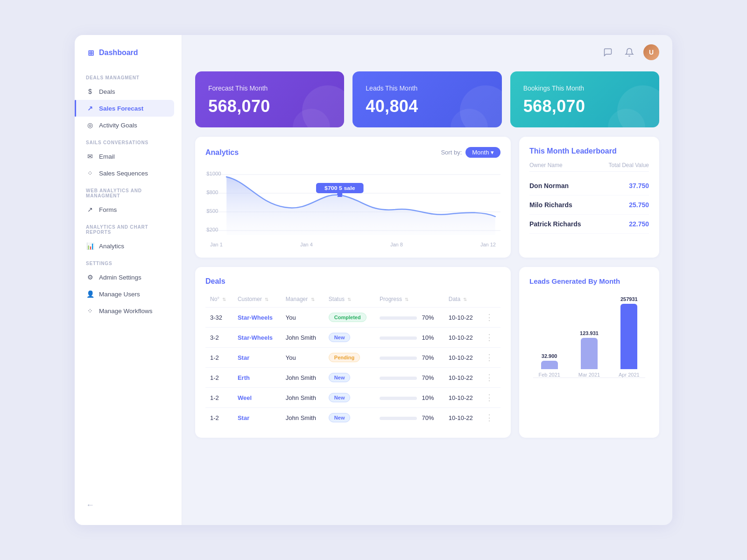 This screenshot has width=747, height=560. Describe the element at coordinates (349, 398) in the screenshot. I see `deal-status: New` at that location.